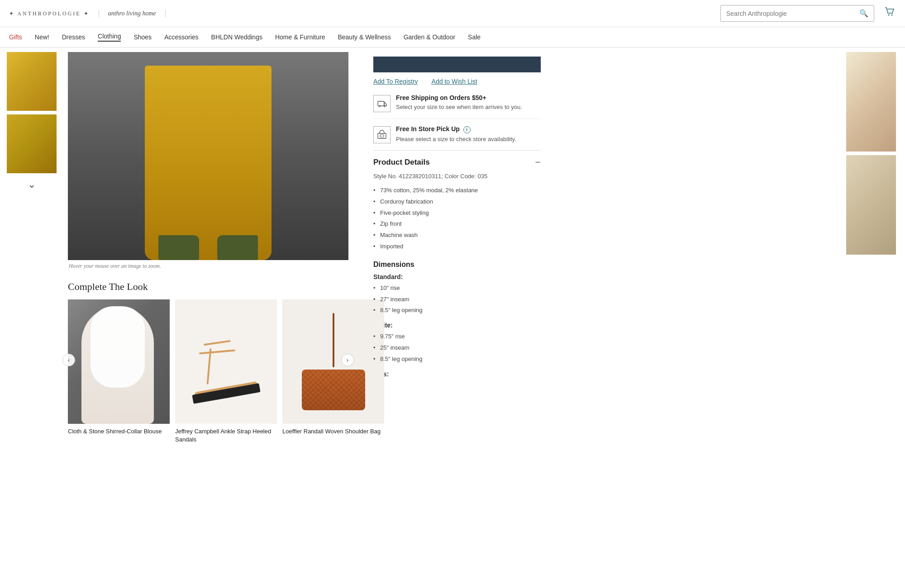  Describe the element at coordinates (457, 81) in the screenshot. I see `add-links-row: Add To Registry Add to Wish List` at that location.